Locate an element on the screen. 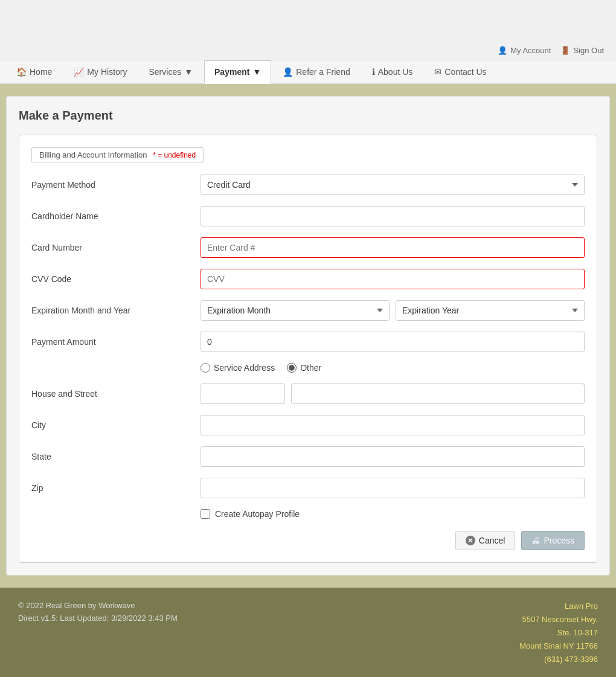 This screenshot has height=677, width=616. footer-left: © 2022 Real Green by Workwave Direct v1.… is located at coordinates (98, 612).